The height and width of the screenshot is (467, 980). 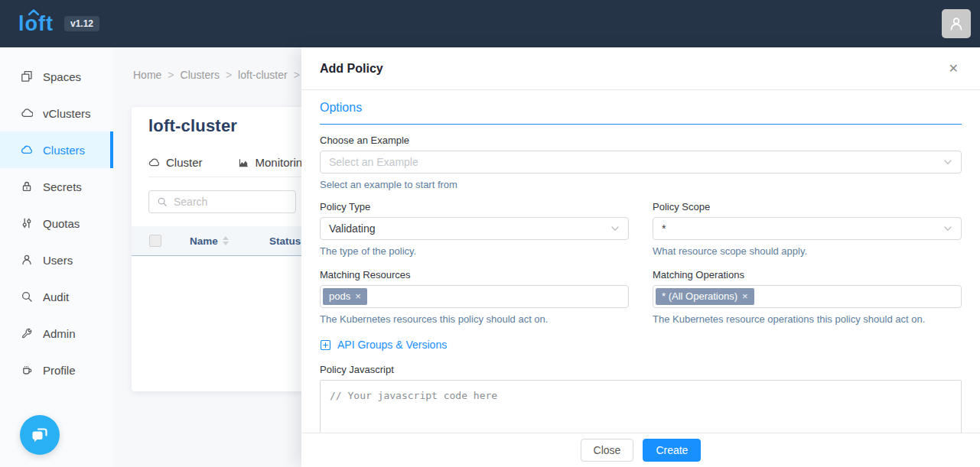 I want to click on sidebar-item-label: Spaces, so click(x=62, y=76).